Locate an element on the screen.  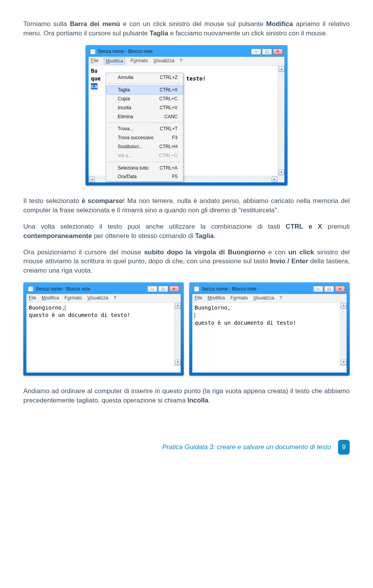
bold-text: Invio / Enter is located at coordinates (289, 261).